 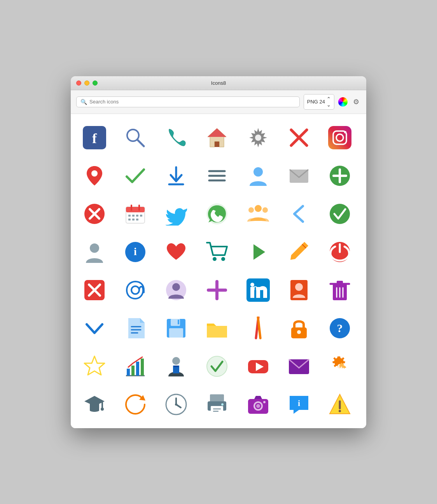 What do you see at coordinates (340, 214) in the screenshot?
I see `check-circle-icon` at bounding box center [340, 214].